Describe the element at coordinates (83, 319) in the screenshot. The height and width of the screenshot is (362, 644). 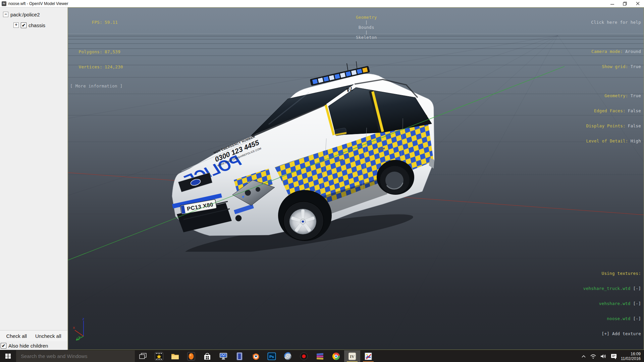
I see `gizmo-z-label: z` at that location.